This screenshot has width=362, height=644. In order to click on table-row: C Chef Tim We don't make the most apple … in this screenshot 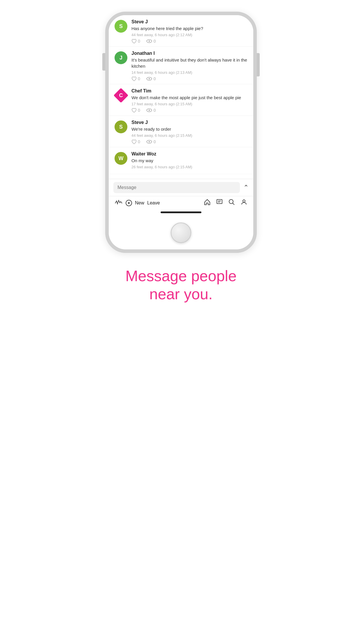, I will do `click(181, 100)`.